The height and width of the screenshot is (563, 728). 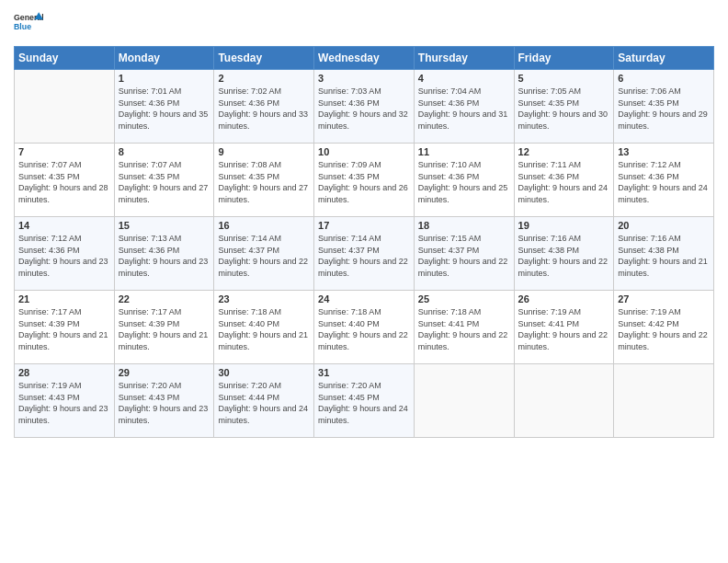 I want to click on weekday-header-sunday: Sunday, so click(x=64, y=59).